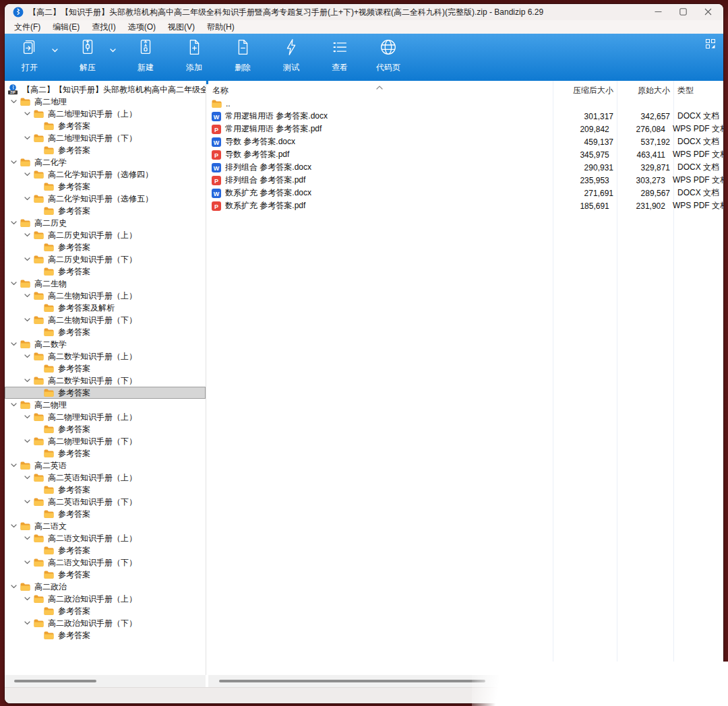  Describe the element at coordinates (105, 259) in the screenshot. I see `tree-item: 高二历史知识手册（下）` at that location.